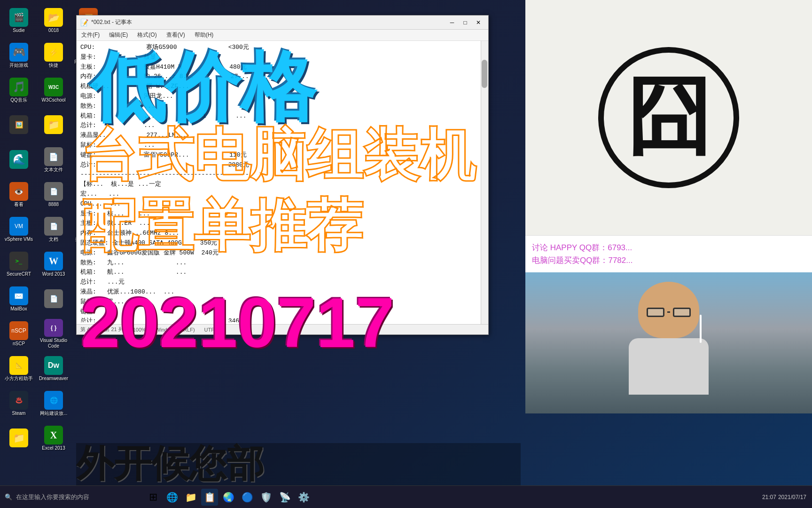  What do you see at coordinates (54, 31) in the screenshot?
I see `icon-label-0018: 0018` at bounding box center [54, 31].